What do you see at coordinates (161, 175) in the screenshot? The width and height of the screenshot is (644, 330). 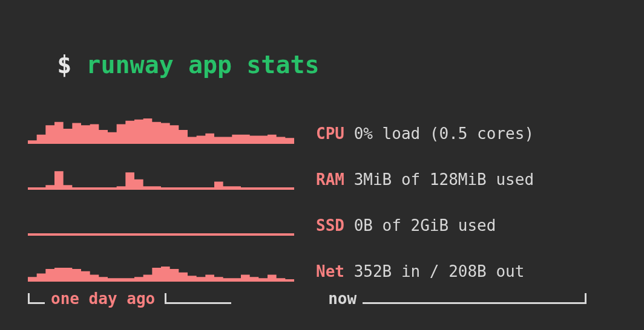 I see `ram-sparkline` at bounding box center [161, 175].